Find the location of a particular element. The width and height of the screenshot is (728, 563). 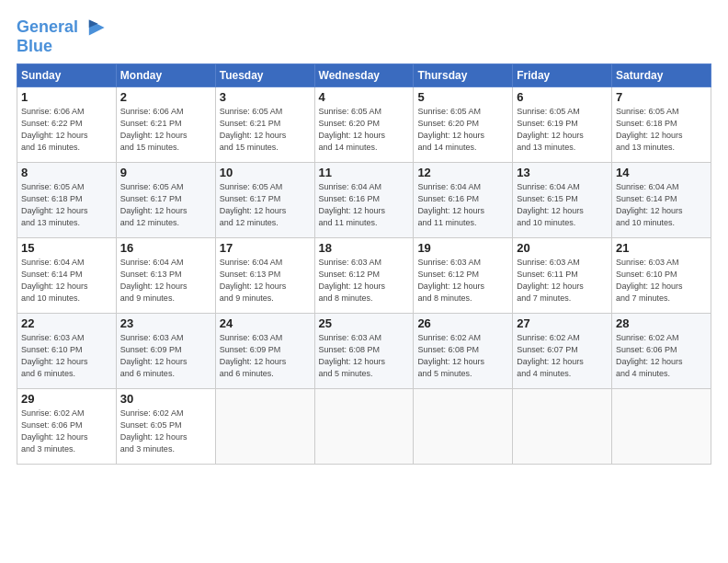

calendar-cell: 4Sunrise: 6:05 AMSunset: 6:20 PMDaylight… is located at coordinates (364, 125).